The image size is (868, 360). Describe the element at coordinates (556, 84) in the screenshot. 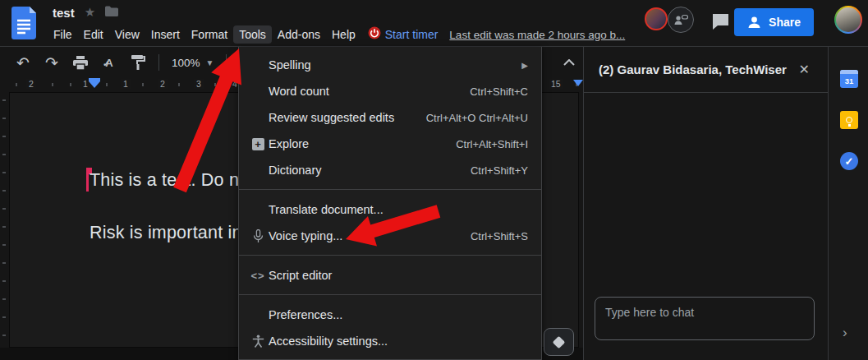

I see `ruler-mark-far: 15` at that location.